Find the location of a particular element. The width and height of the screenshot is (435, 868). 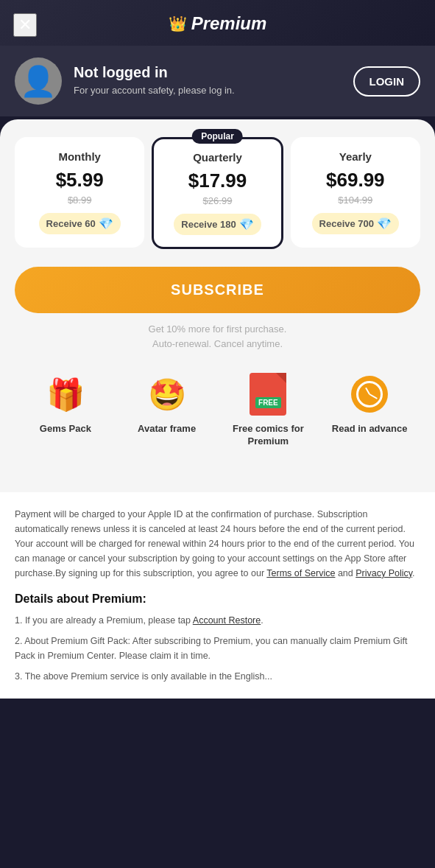

gem-icon-quarterly: 💎 is located at coordinates (247, 224).